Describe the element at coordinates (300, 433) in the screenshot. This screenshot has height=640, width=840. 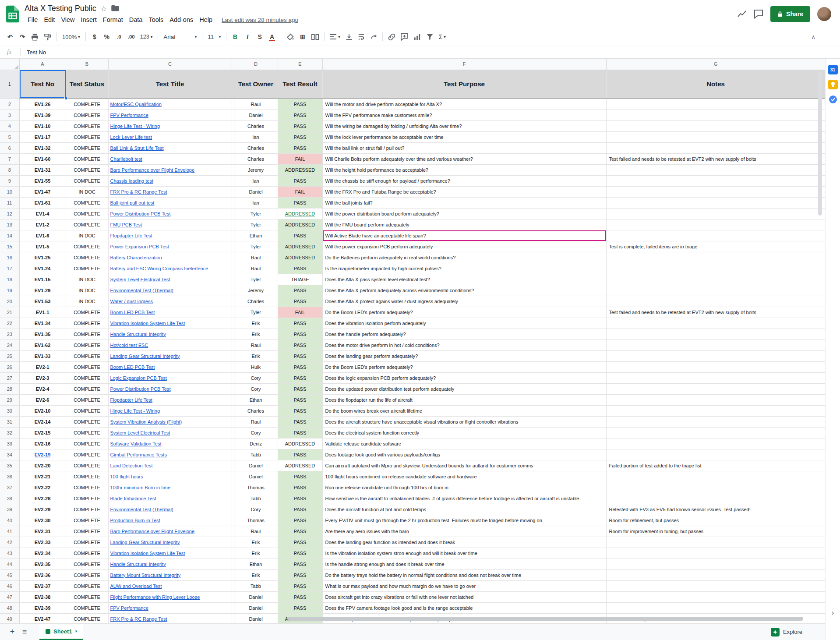
I see `cell-E32: PASS` at that location.